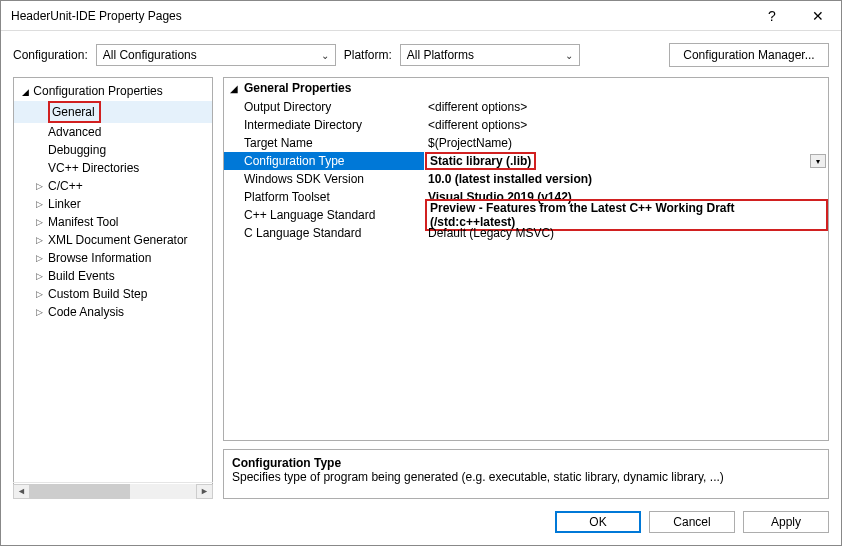 Image resolution: width=842 pixels, height=546 pixels. I want to click on platform-combobox: All Platforms ⌄, so click(490, 55).